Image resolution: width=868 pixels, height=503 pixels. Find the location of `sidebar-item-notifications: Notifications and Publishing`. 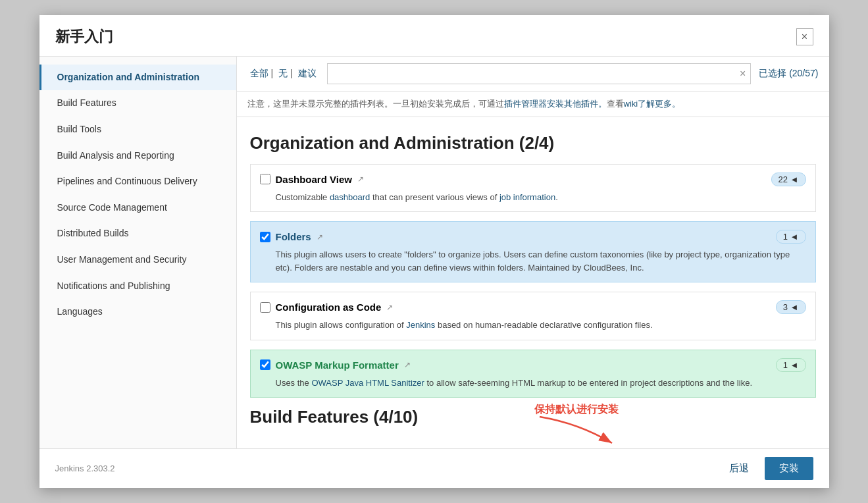

sidebar-item-notifications: Notifications and Publishing is located at coordinates (138, 286).